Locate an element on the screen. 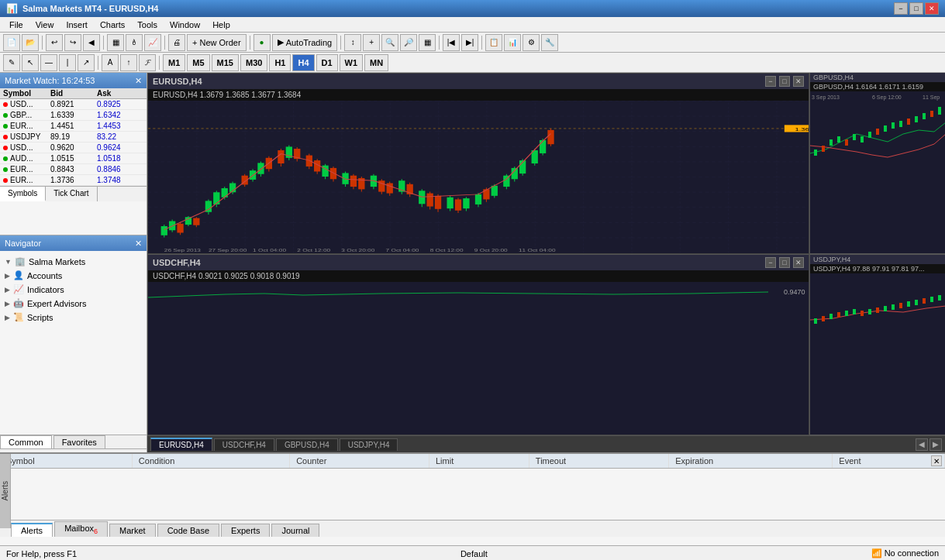  tab-tick-chart: Tick Chart is located at coordinates (71, 194).